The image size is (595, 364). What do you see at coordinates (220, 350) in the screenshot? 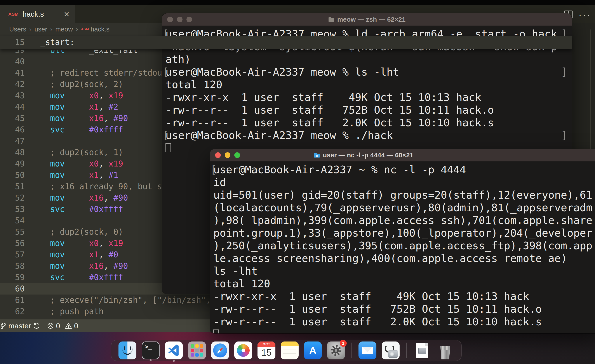
I see `dock-item-safari` at bounding box center [220, 350].